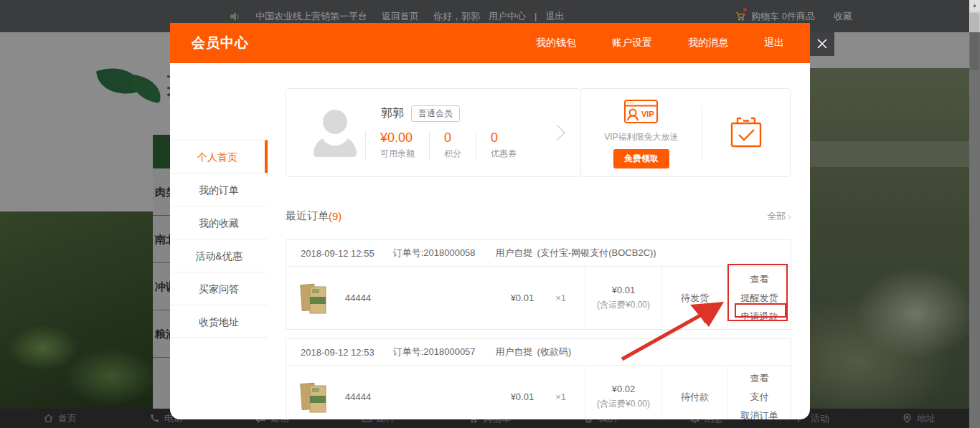 The width and height of the screenshot is (980, 428). Describe the element at coordinates (597, 253) in the screenshot. I see `order-payment-method: (支付宝-网银支付(BOCB2C))` at that location.